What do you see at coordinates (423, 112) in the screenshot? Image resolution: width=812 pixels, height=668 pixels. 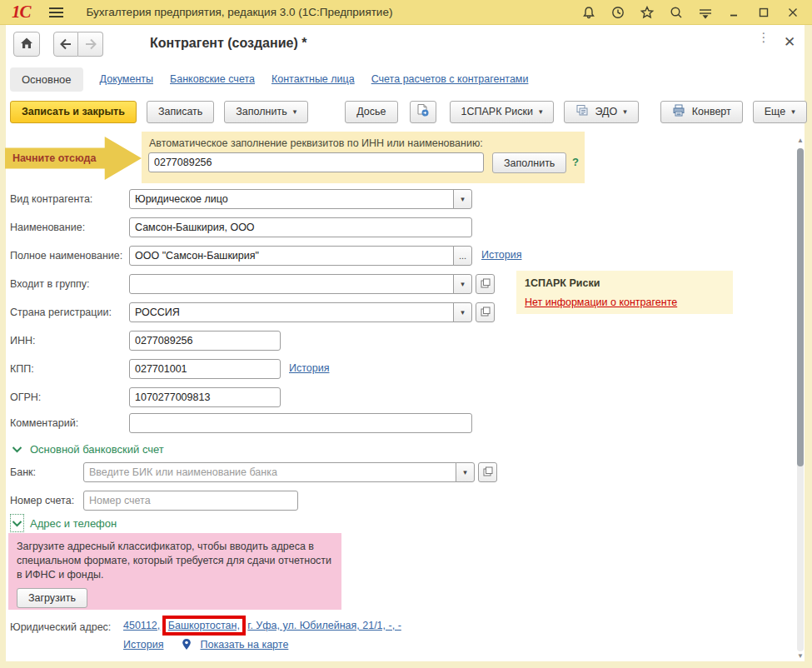 I see `document-arrow-icon` at bounding box center [423, 112].